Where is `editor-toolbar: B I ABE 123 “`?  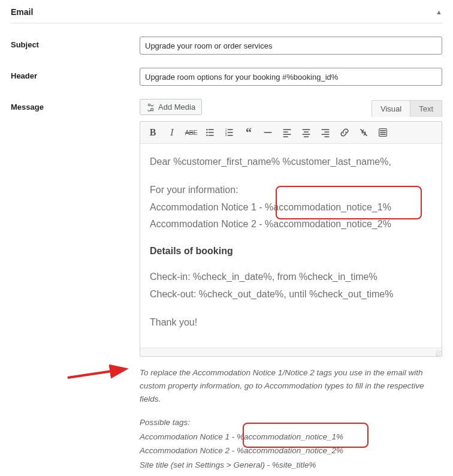 editor-toolbar: B I ABE 123 “ is located at coordinates (291, 133).